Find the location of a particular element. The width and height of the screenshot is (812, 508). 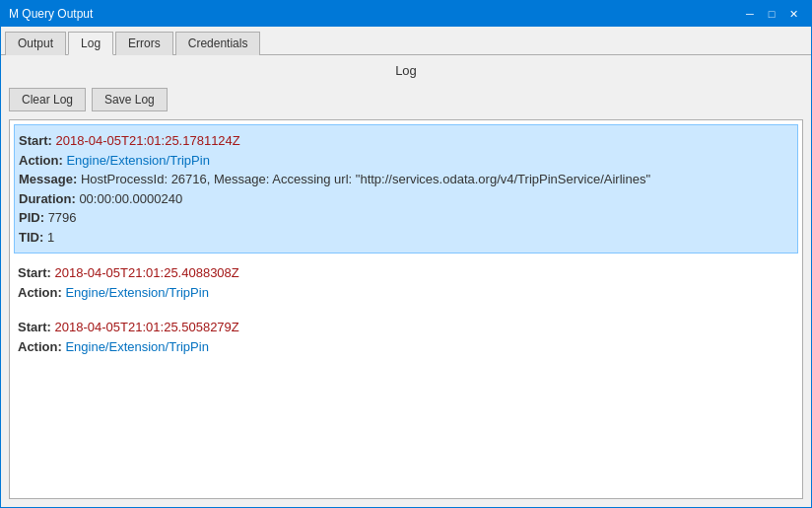

log-value: 2018-04-05T21:01:25.4088308Z is located at coordinates (148, 272).